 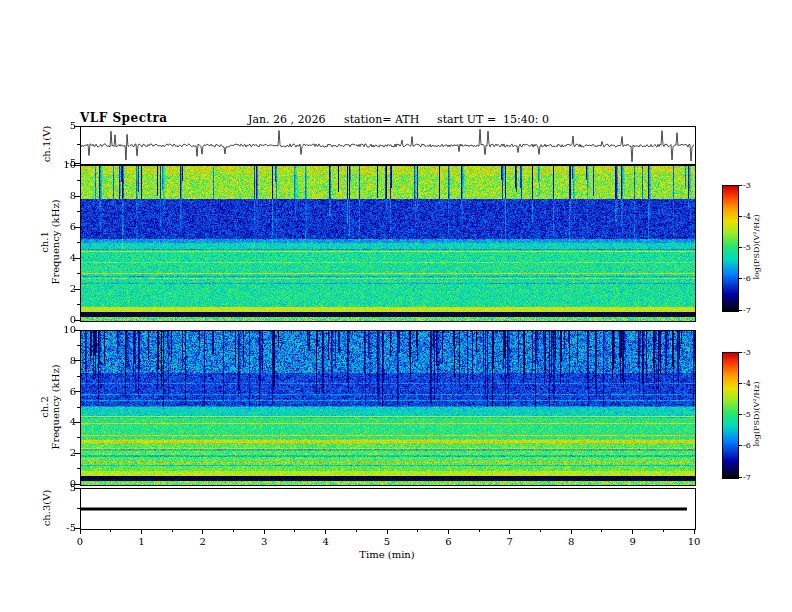 I want to click on x-tick-label: 9, so click(x=633, y=542).